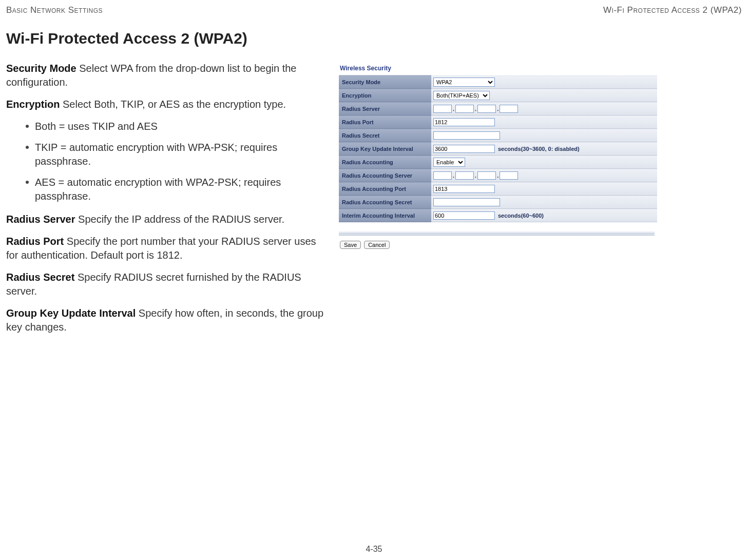 The width and height of the screenshot is (748, 560). Describe the element at coordinates (385, 176) in the screenshot. I see `field-label: Radius Accounting Server` at that location.